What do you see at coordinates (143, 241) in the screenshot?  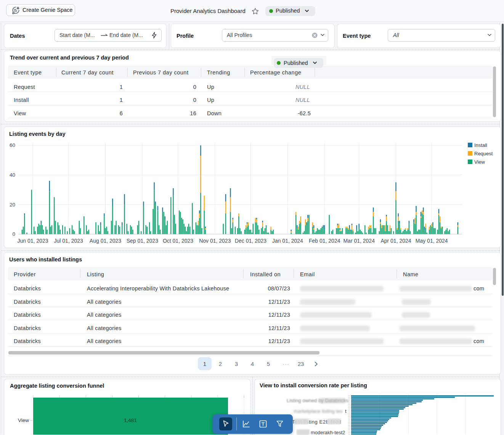 I see `svg-text: Sep 01, 2023` at bounding box center [143, 241].